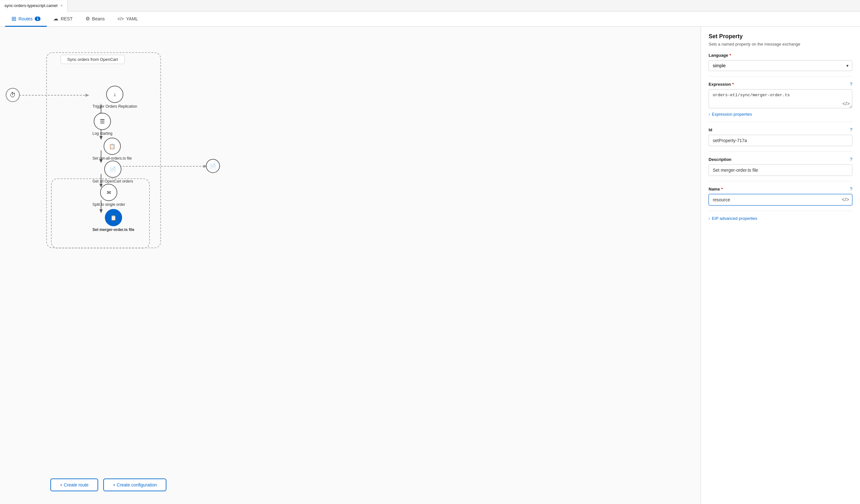 This screenshot has width=860, height=504. What do you see at coordinates (780, 189) in the screenshot?
I see `name-label-row: Name * ?` at bounding box center [780, 189].